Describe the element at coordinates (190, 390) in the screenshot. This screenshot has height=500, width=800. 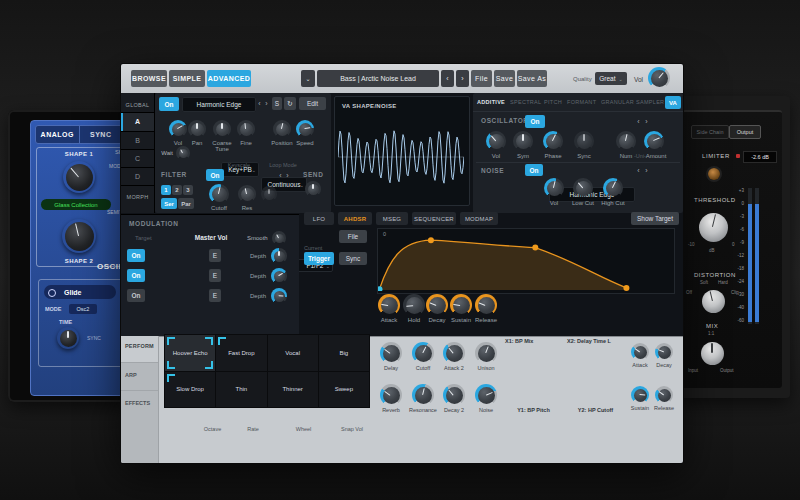
I see `pad-slow-drop: Slow Drop` at that location.